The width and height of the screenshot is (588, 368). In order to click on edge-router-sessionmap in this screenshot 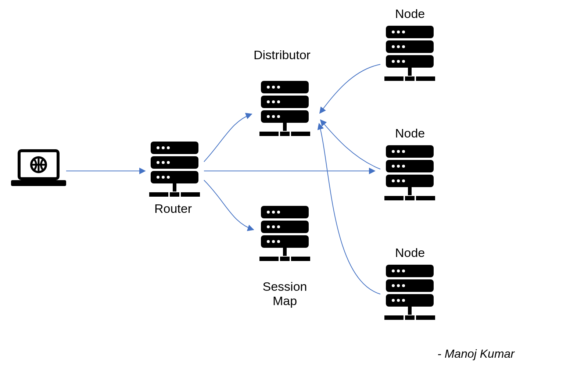, I will do `click(229, 205)`.